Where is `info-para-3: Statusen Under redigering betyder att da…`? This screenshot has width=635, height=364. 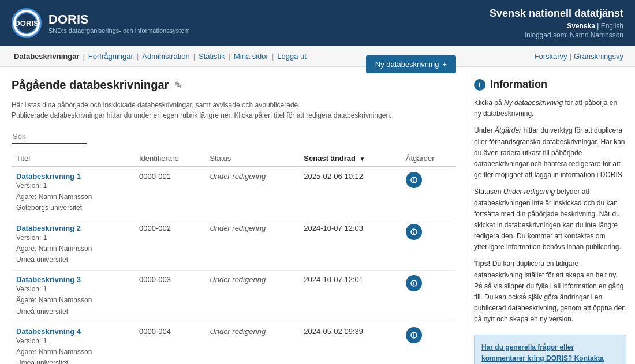
info-para-3: Statusen Under redigering betyder att da… is located at coordinates (550, 219).